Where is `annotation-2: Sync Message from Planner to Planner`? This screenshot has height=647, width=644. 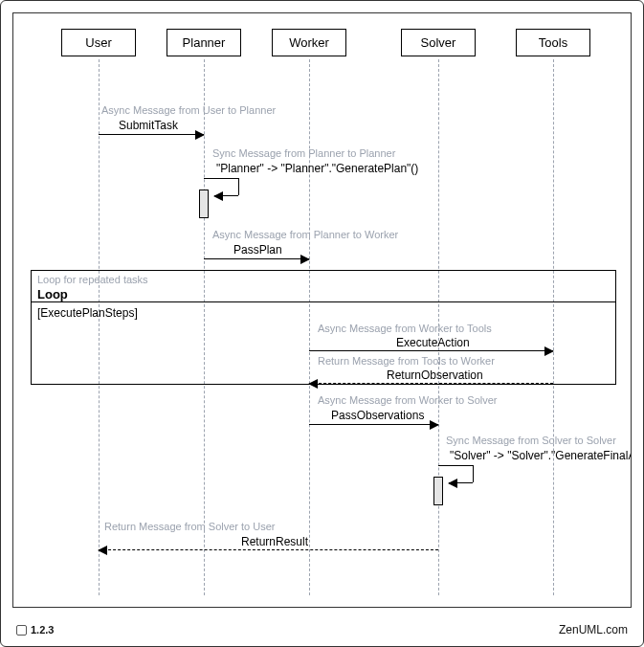
annotation-2: Sync Message from Planner to Planner is located at coordinates (304, 153).